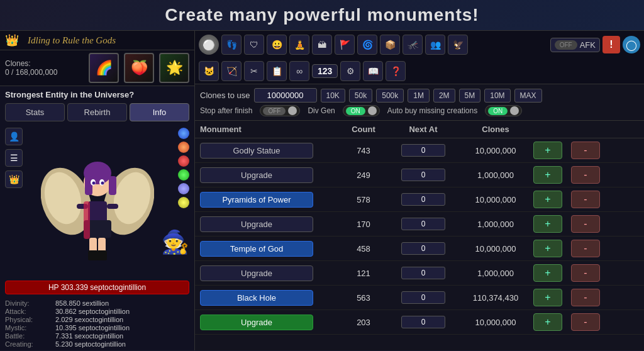 This screenshot has width=644, height=351. Describe the element at coordinates (372, 111) in the screenshot. I see `div-gen-dot` at that location.